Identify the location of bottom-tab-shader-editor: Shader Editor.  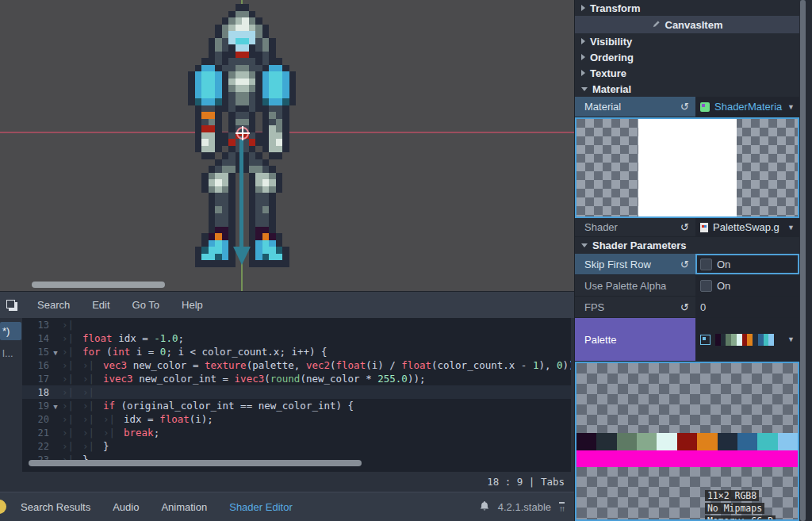
(261, 508).